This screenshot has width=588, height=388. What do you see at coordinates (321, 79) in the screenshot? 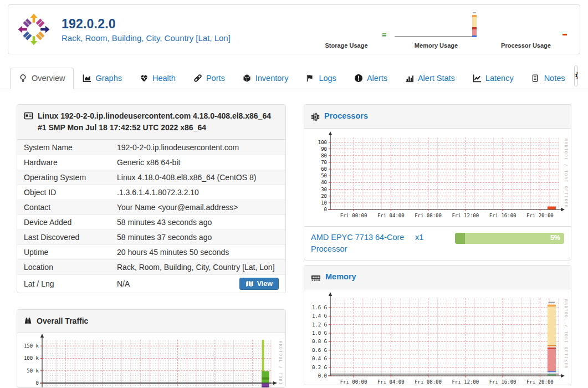
I see `tab-logs: Logs` at bounding box center [321, 79].